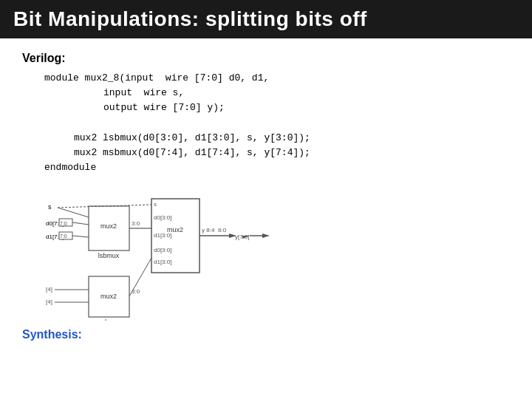  What do you see at coordinates (307, 108) in the screenshot?
I see `code-line-3: output wire [7:0] y);` at bounding box center [307, 108].